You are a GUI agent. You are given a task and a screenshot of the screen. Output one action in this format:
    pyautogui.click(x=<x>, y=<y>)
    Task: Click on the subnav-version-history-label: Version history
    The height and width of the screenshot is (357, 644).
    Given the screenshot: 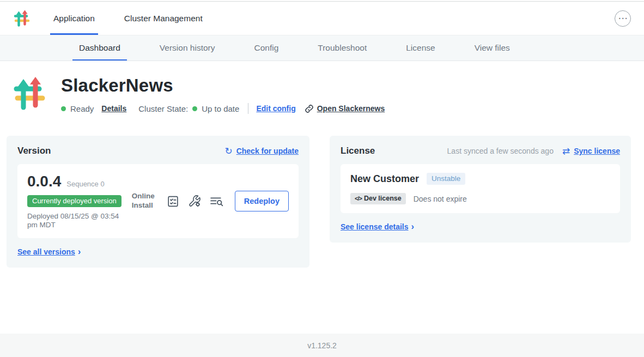 What is the action you would take?
    pyautogui.click(x=187, y=48)
    